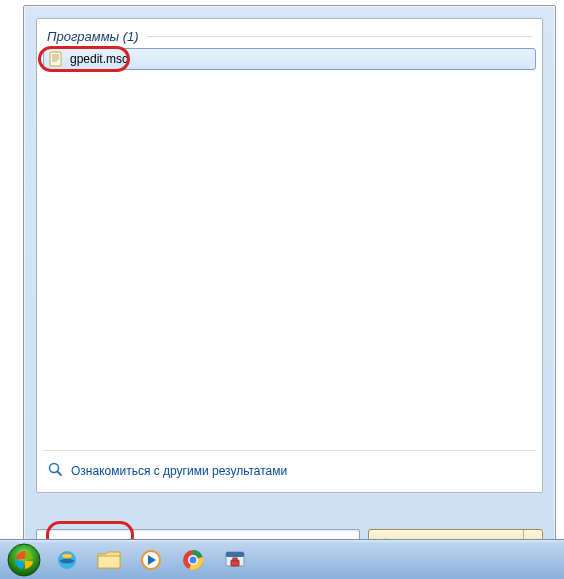 This screenshot has width=564, height=579. What do you see at coordinates (93, 36) in the screenshot?
I see `section-title: Программы (1)` at bounding box center [93, 36].